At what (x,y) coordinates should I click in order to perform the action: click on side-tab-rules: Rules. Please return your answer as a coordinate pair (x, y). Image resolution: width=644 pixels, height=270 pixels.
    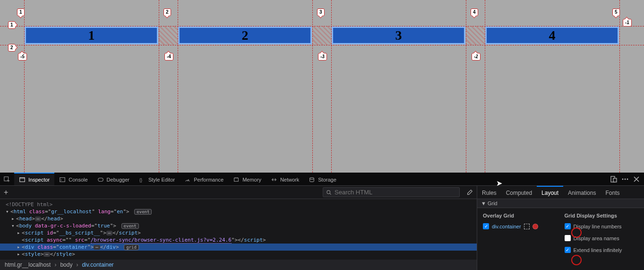
    Looking at the image, I should click on (489, 192).